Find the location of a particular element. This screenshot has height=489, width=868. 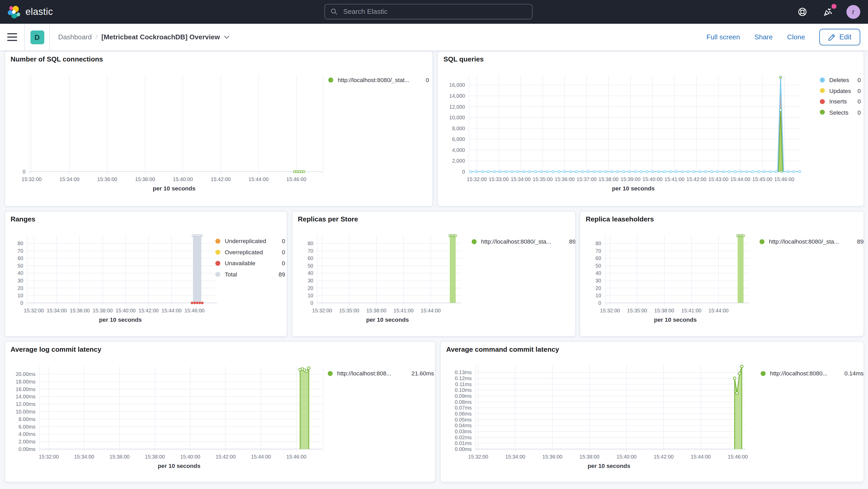

svg-text: 15:35:00 is located at coordinates (542, 179).